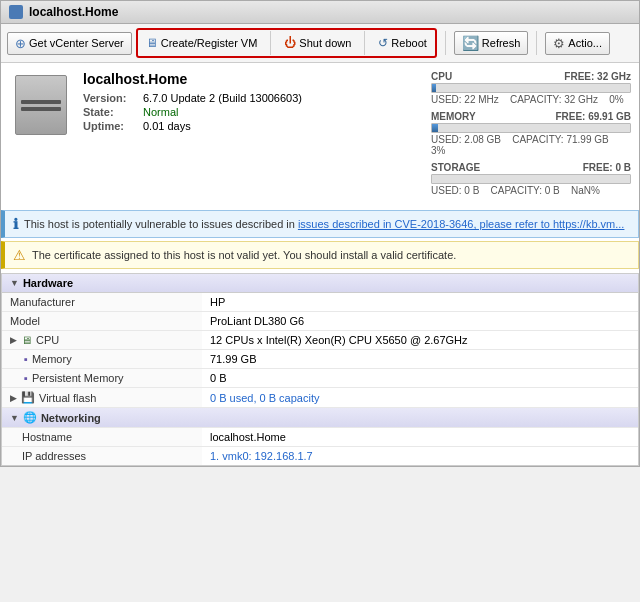  What do you see at coordinates (442, 76) in the screenshot?
I see `cpu-label: CPU` at bounding box center [442, 76].